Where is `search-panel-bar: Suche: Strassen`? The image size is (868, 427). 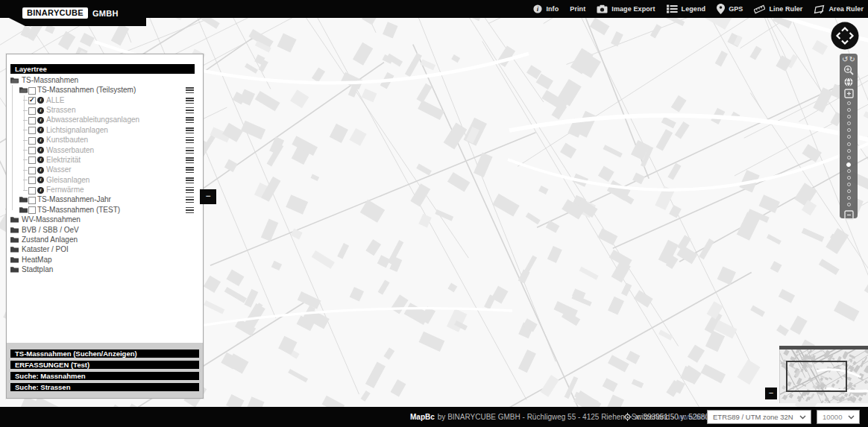
search-panel-bar: Suche: Strassen is located at coordinates (104, 388).